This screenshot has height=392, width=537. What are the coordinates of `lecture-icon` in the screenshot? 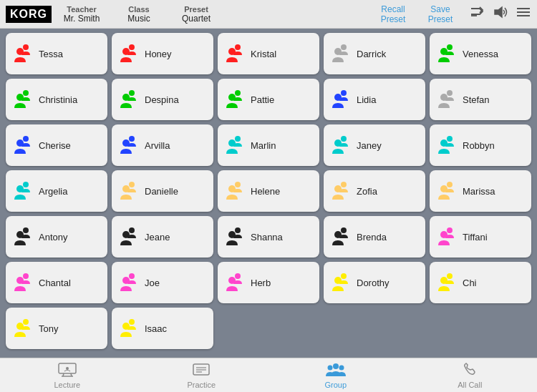 It's located at (67, 371).